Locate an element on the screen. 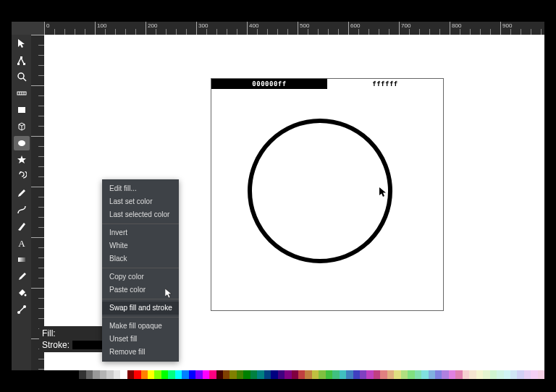  spiral-tool is located at coordinates (22, 176).